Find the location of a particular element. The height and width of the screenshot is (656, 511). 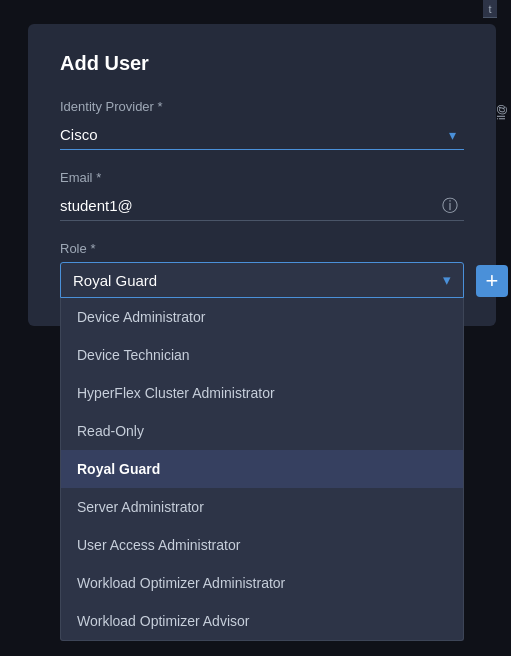

role-option-workload-optimizer-administrator: Workload Optimizer Administrator is located at coordinates (262, 583).